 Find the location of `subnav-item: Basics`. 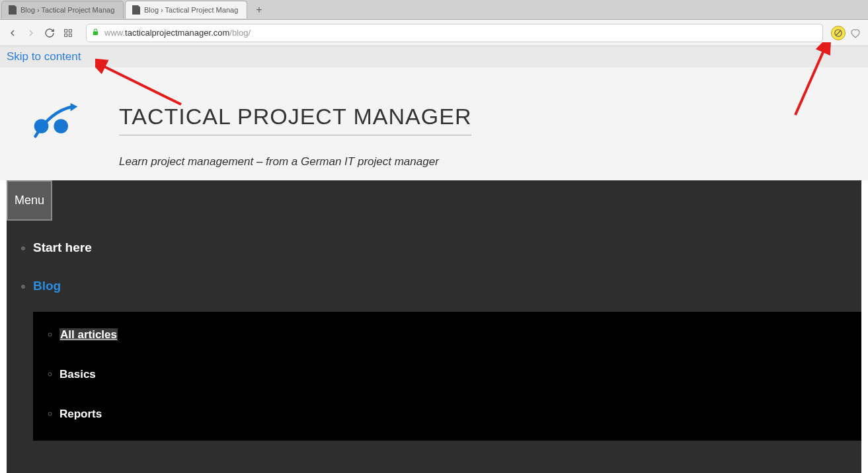

subnav-item: Basics is located at coordinates (457, 375).